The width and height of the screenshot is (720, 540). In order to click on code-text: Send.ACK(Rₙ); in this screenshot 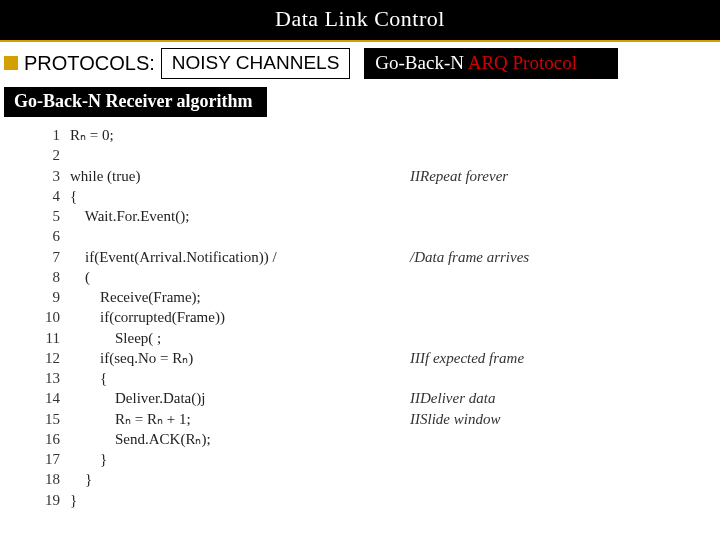, I will do `click(240, 439)`.